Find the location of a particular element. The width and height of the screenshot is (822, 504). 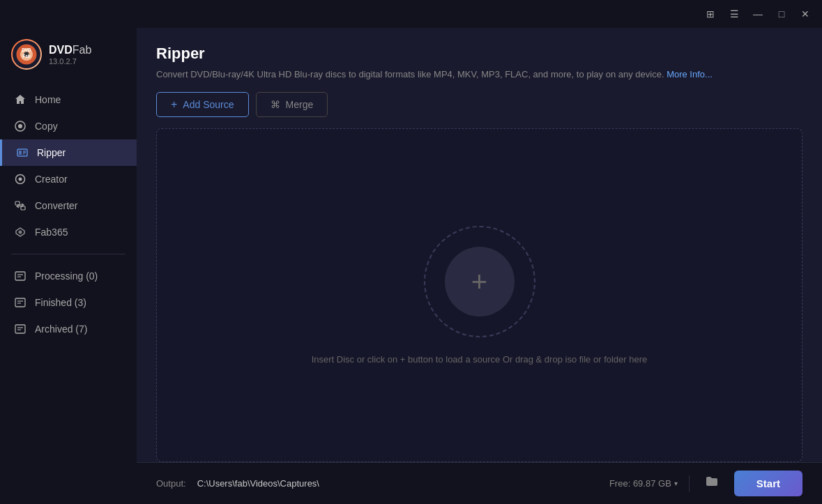

sidebar-label-creator: Creator is located at coordinates (52, 179).